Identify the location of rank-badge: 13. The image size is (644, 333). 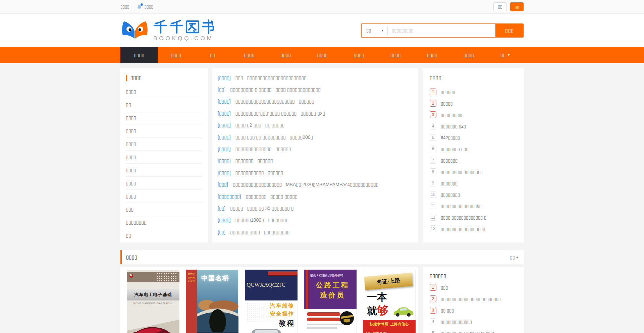
(433, 229).